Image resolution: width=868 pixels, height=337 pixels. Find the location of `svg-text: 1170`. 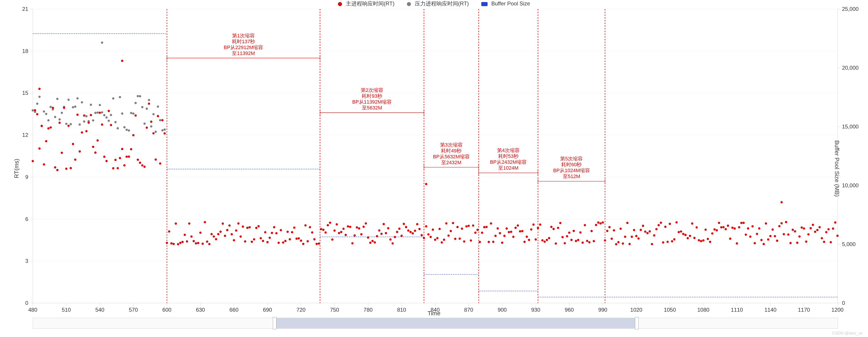

svg-text: 1170 is located at coordinates (804, 310).